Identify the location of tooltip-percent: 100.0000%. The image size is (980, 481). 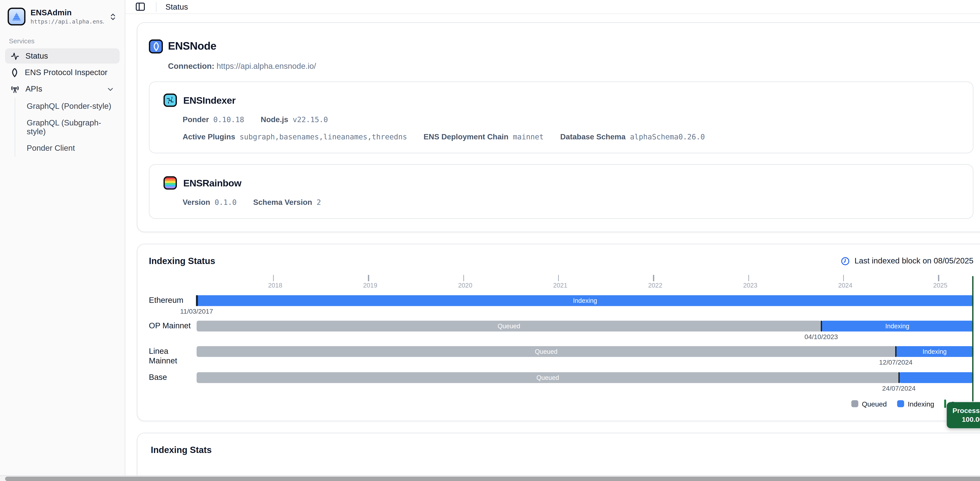
(966, 419).